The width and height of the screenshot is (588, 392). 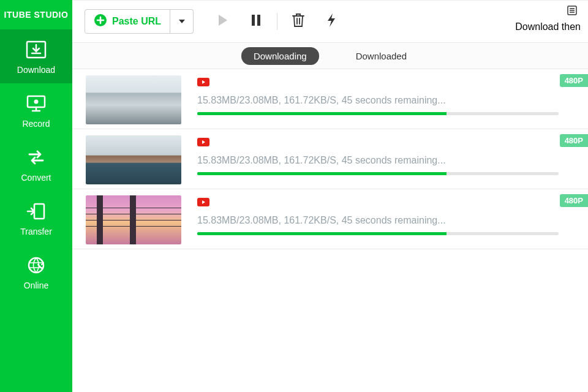 I want to click on transfer-icon, so click(x=36, y=211).